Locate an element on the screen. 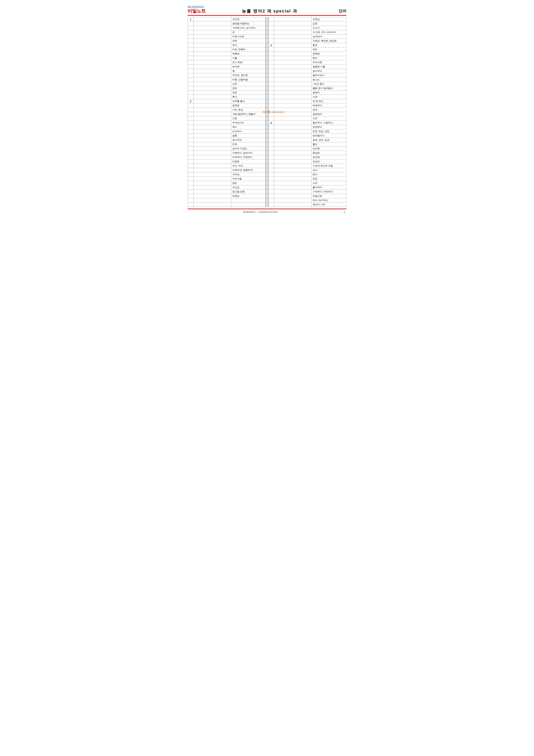 The width and height of the screenshot is (534, 756). right-korean: 서로 is located at coordinates (329, 97).